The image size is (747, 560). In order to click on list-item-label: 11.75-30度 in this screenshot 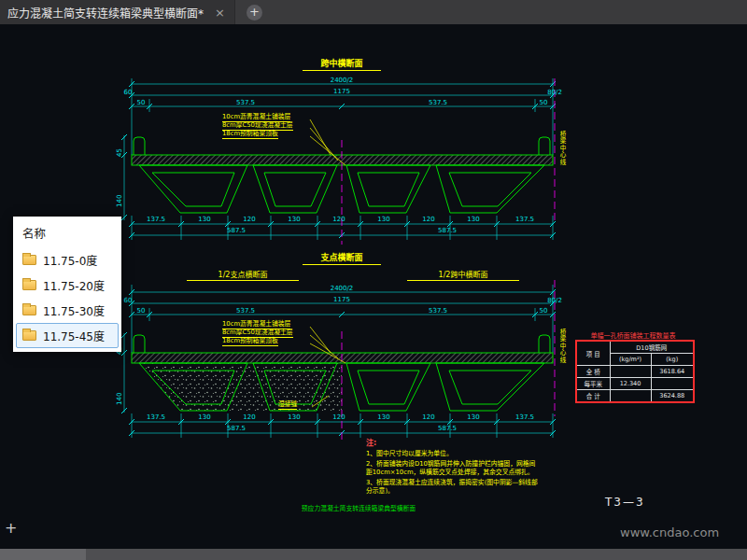, I will do `click(74, 310)`.